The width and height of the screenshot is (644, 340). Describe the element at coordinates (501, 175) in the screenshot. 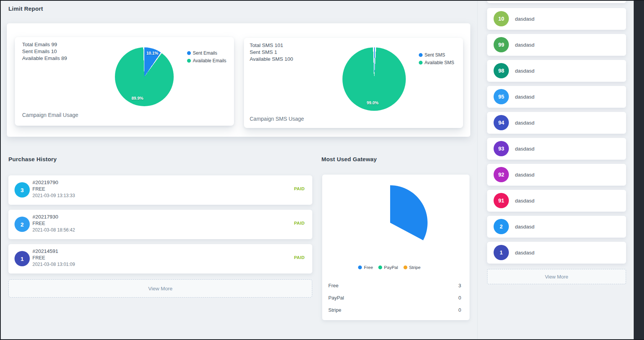

I see `sidebar-number-badge: 92` at that location.